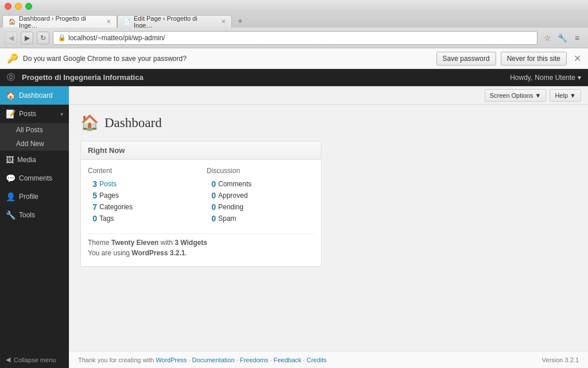 This screenshot has width=588, height=368. Describe the element at coordinates (34, 160) in the screenshot. I see `sidebar-item-media: 🖼 Media` at that location.